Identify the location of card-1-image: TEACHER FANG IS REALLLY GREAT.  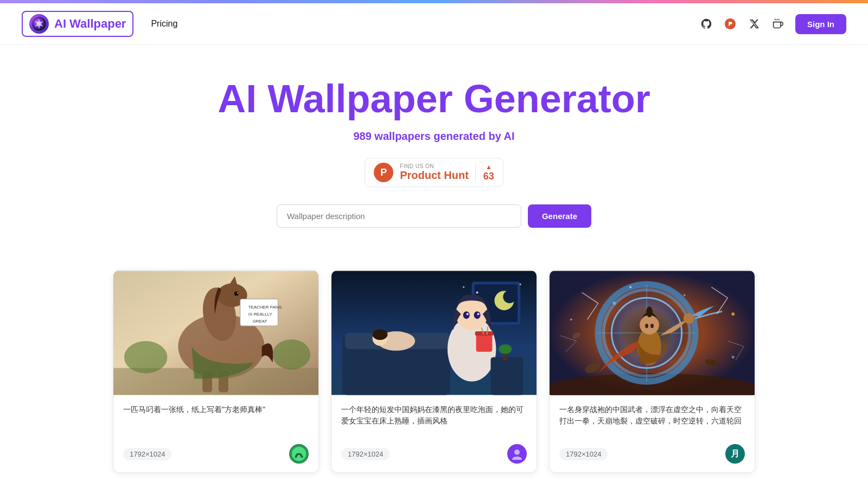
(216, 333).